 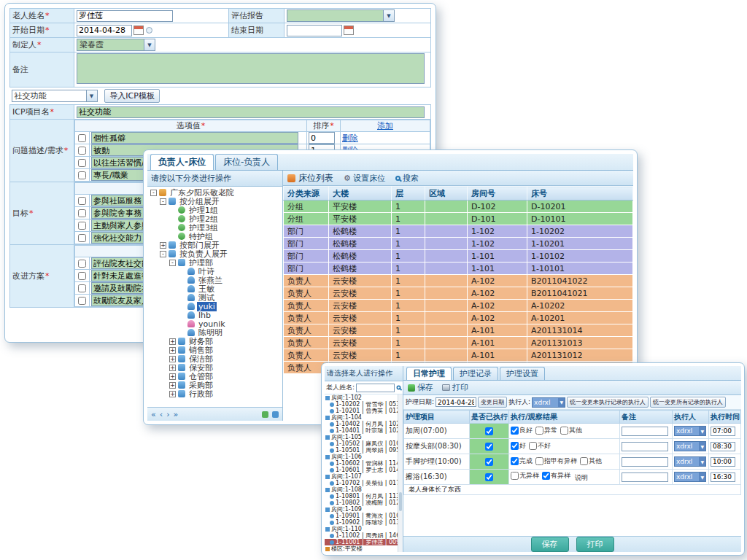 What do you see at coordinates (55, 96) in the screenshot?
I see `icp-category-select: 社交功能 ▼` at bounding box center [55, 96].